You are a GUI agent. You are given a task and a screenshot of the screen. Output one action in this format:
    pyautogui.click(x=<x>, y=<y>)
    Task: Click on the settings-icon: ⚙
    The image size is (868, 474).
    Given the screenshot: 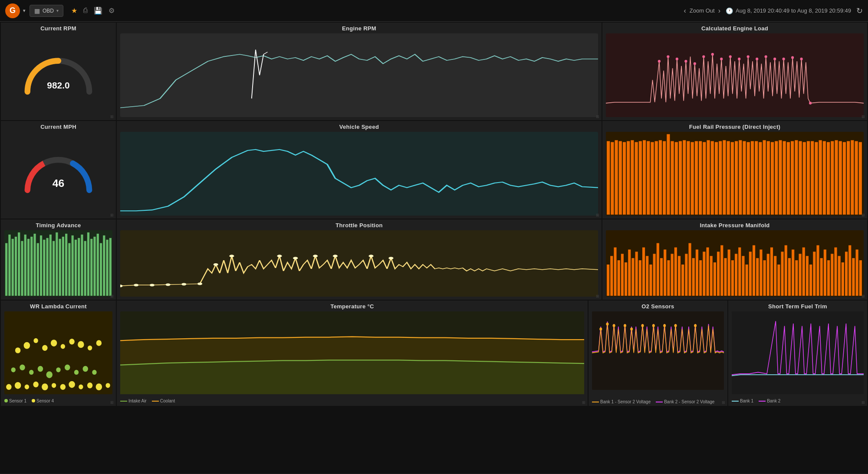 What is the action you would take?
    pyautogui.click(x=112, y=10)
    